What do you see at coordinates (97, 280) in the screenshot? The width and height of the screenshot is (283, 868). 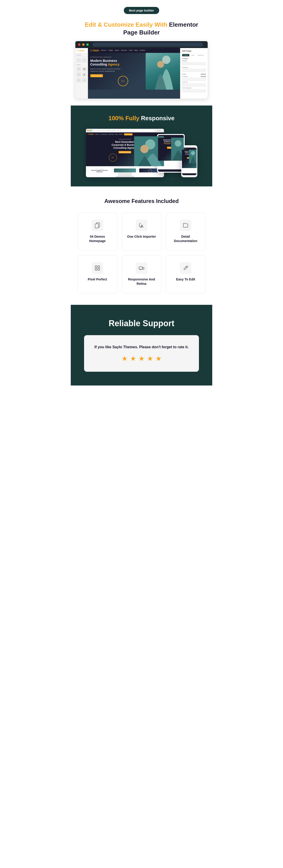 I see `feature-title-pixel: Pixel Perfect` at bounding box center [97, 280].